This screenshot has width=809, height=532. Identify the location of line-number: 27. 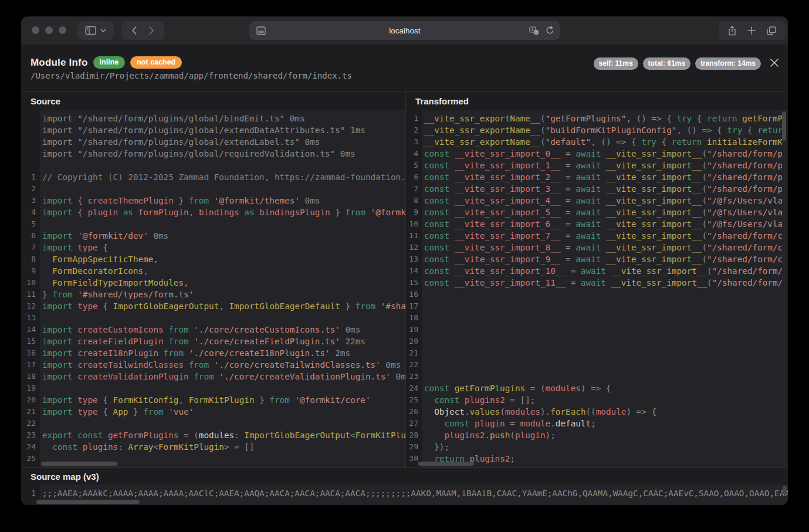
(414, 423).